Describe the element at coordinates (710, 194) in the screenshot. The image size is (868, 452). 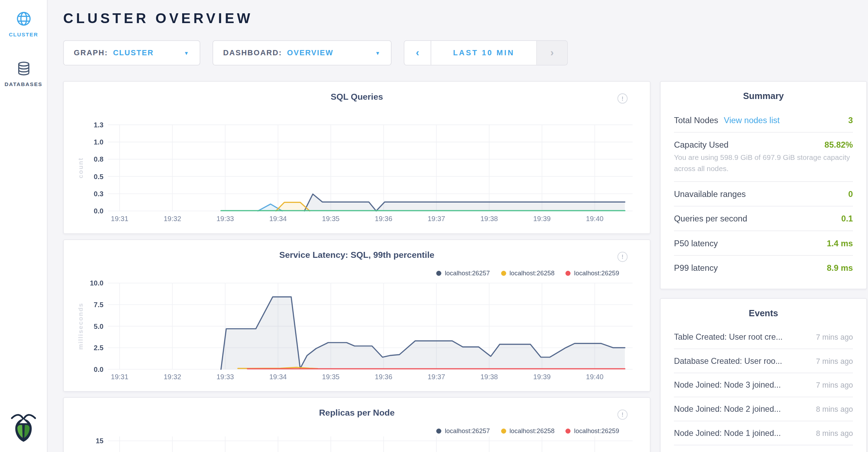
I see `summary-label: Unavailable ranges` at that location.